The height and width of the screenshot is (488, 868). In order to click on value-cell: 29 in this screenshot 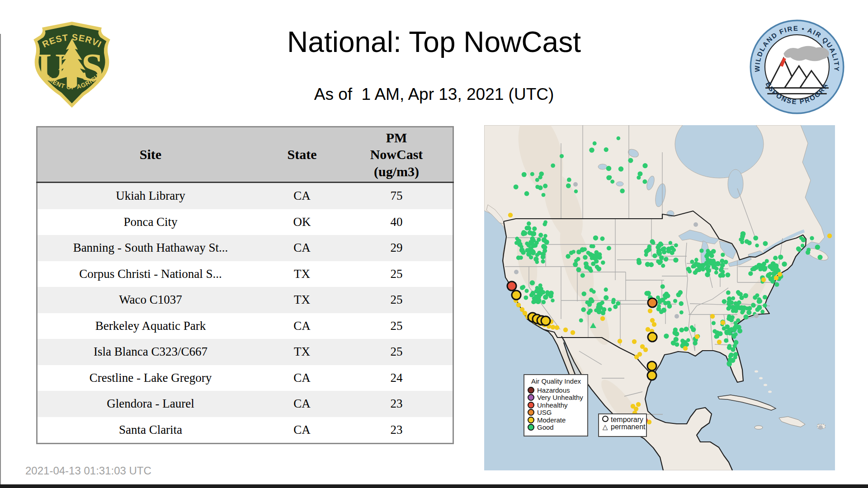, I will do `click(397, 248)`.